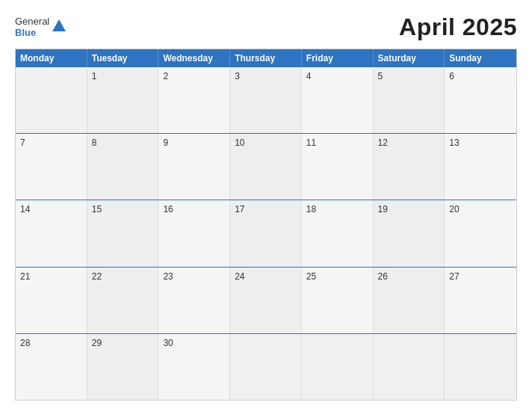 The width and height of the screenshot is (532, 411). Describe the element at coordinates (454, 276) in the screenshot. I see `day-number: 27` at that location.